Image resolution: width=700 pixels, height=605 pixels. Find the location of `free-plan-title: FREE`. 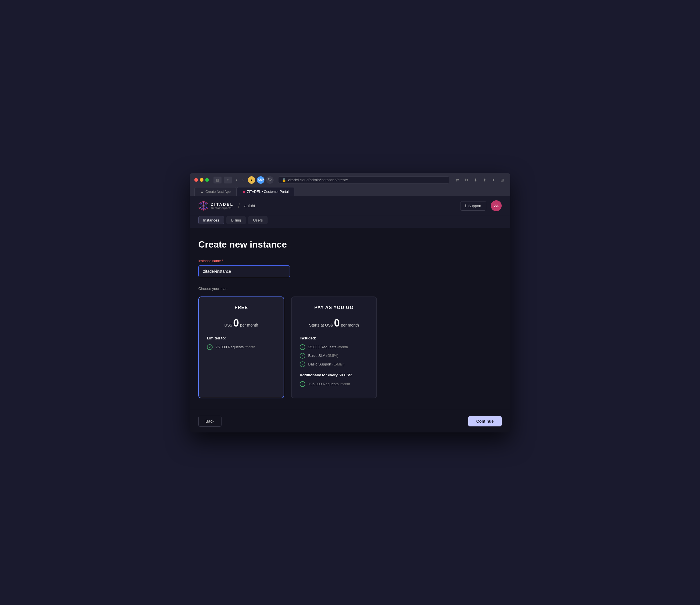

free-plan-title: FREE is located at coordinates (241, 307).